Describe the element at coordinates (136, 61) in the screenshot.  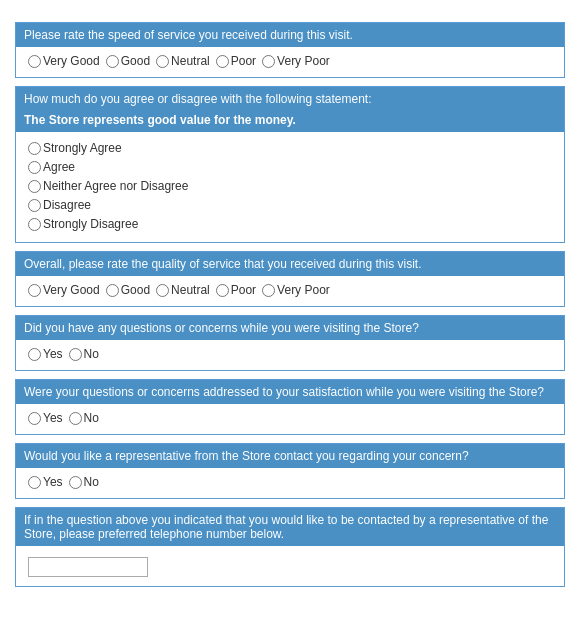
I see `radio-label-speed-1: Good` at that location.